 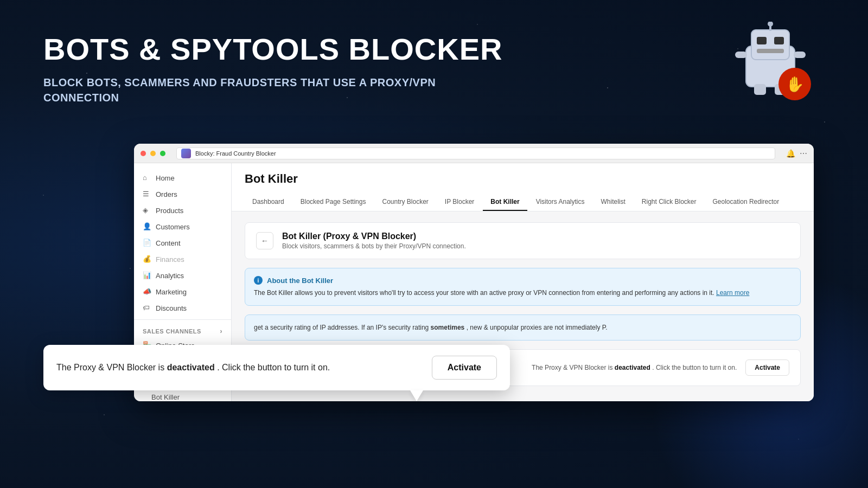 I want to click on status-message: The Proxy & VPN Blocker is deactivated .…, so click(x=634, y=368).